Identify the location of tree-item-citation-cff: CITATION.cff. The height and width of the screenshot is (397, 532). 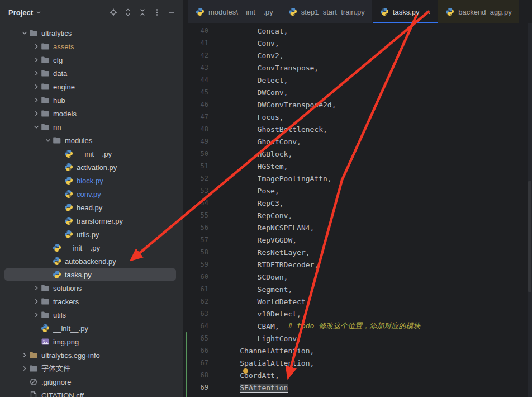
(92, 393).